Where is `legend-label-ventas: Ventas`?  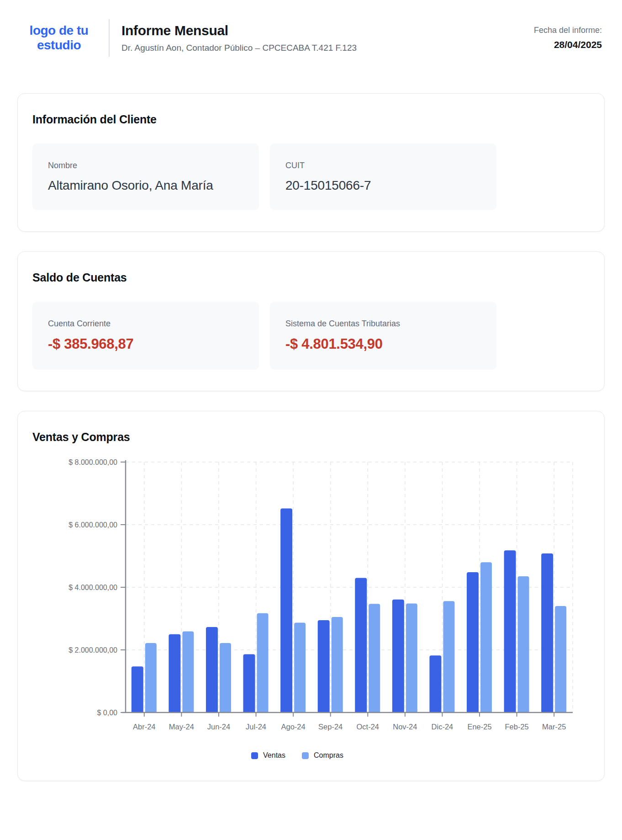
legend-label-ventas: Ventas is located at coordinates (274, 755).